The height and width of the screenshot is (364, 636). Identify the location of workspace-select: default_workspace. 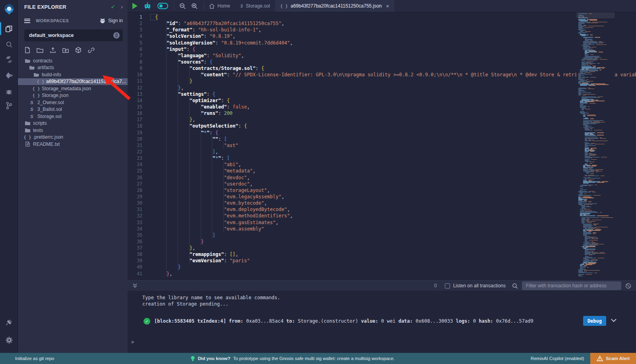
(74, 35).